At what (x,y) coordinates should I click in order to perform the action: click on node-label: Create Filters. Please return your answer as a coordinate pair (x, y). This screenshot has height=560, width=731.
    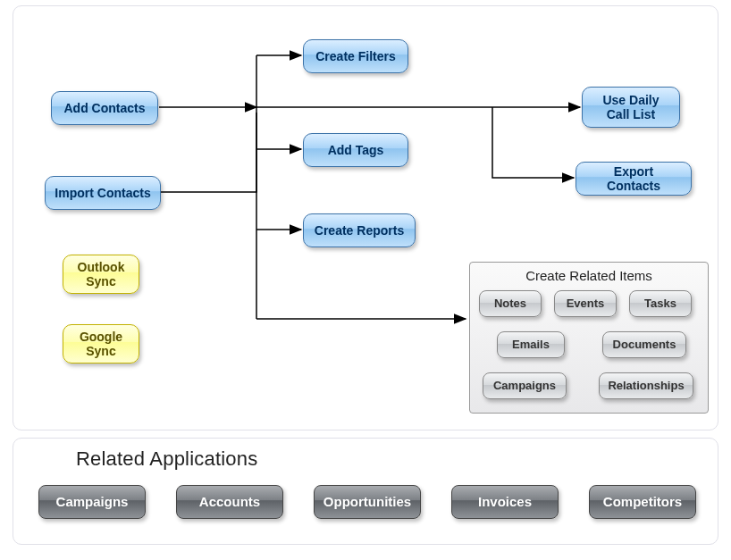
    Looking at the image, I should click on (356, 56).